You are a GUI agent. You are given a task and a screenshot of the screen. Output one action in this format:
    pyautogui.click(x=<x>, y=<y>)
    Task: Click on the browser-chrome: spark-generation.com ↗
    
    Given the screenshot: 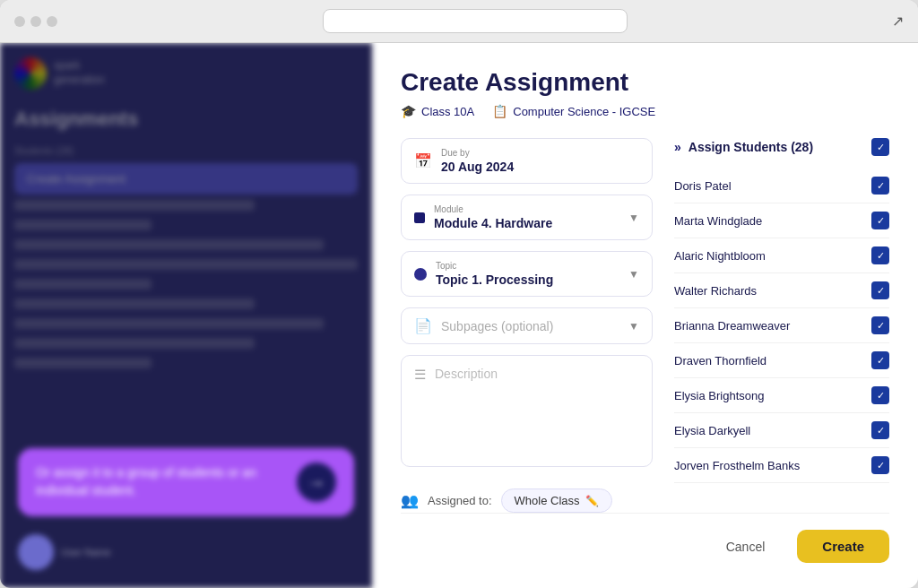 What is the action you would take?
    pyautogui.click(x=459, y=22)
    